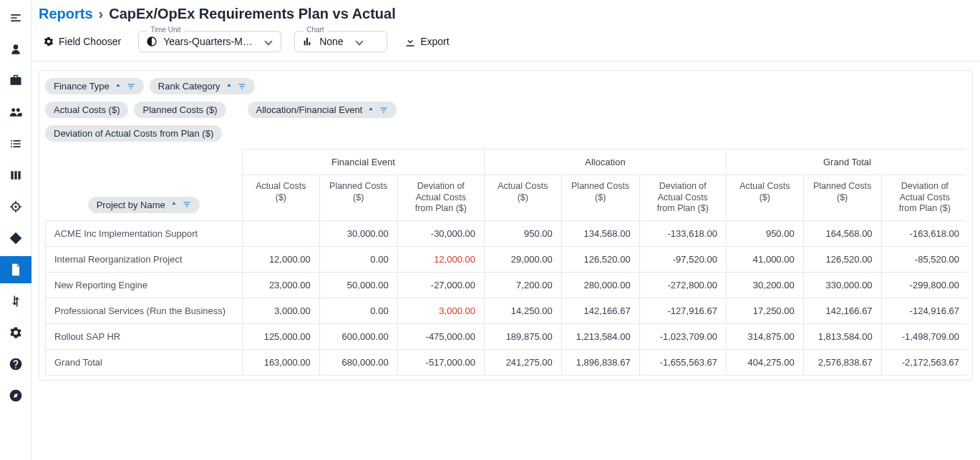  I want to click on cell: 0.00, so click(358, 259).